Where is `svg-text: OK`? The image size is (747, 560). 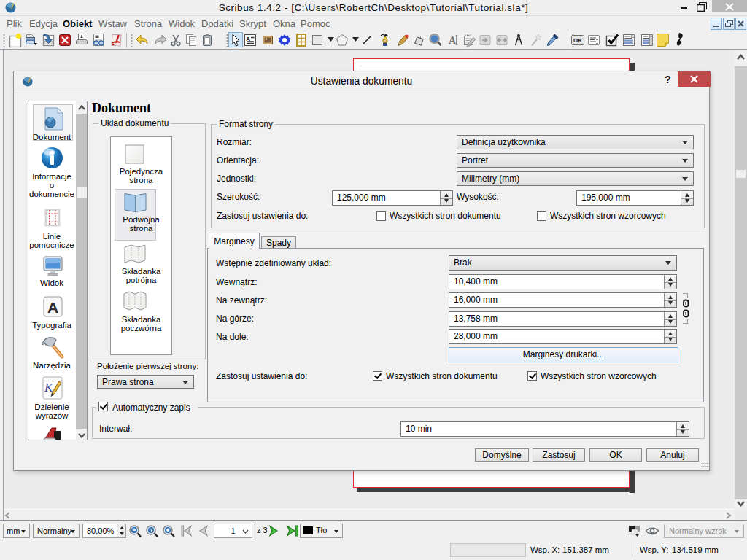
svg-text: OK is located at coordinates (578, 41).